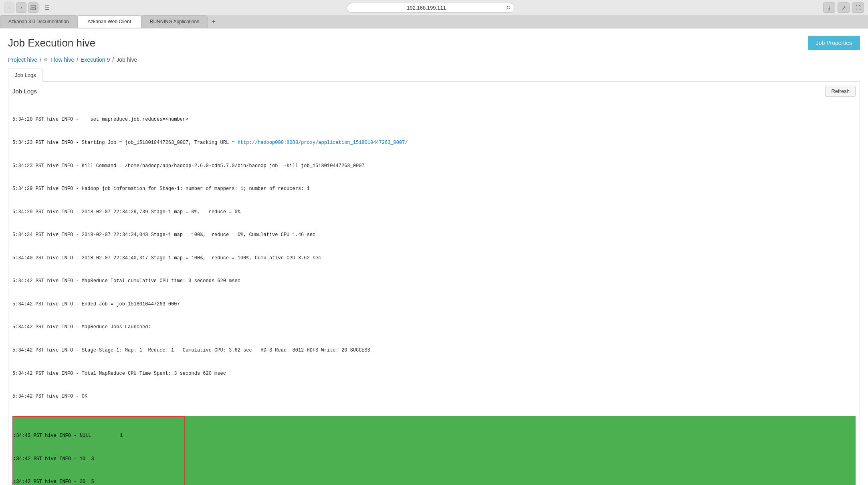  I want to click on browser-toolbar: ‹ › ☰ ↻ ⭳ ↗ ⛶, so click(434, 8).